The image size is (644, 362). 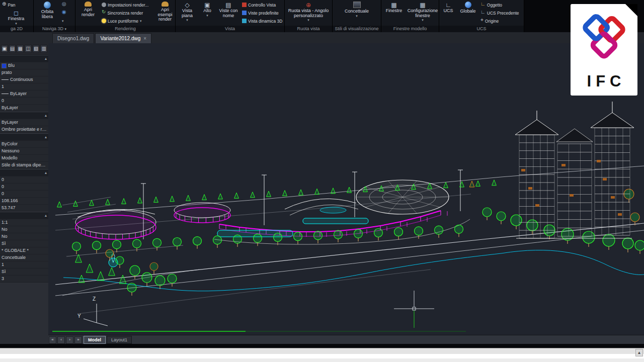 What do you see at coordinates (88, 13) in the screenshot?
I see `apri-render-button: Apri render` at bounding box center [88, 13].